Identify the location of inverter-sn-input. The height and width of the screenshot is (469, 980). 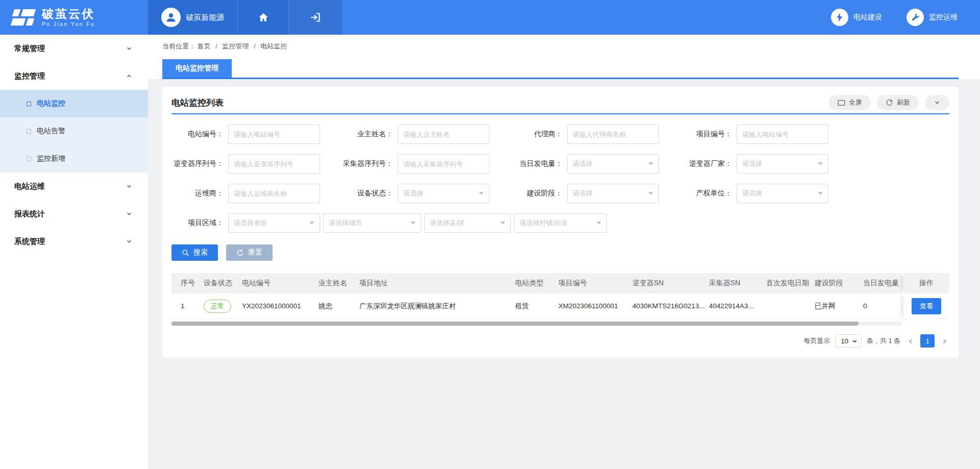
(274, 164).